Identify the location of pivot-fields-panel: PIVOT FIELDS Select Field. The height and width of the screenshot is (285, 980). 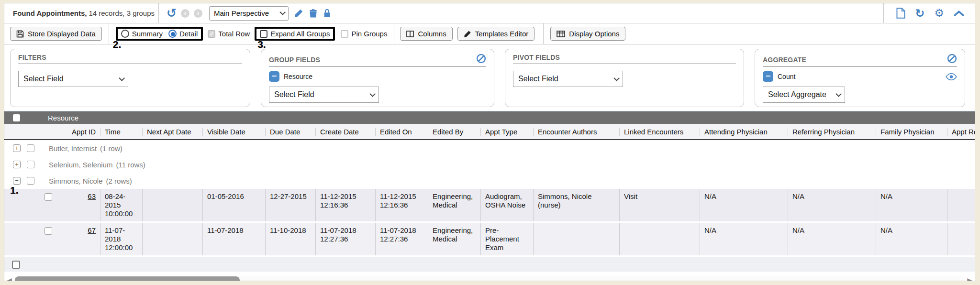
(624, 78).